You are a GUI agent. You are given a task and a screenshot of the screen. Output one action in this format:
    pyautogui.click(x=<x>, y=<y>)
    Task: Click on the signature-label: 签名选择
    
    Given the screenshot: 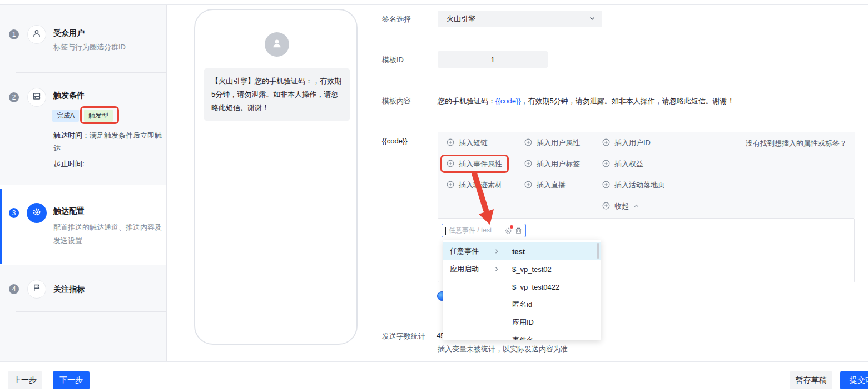 What is the action you would take?
    pyautogui.click(x=396, y=19)
    